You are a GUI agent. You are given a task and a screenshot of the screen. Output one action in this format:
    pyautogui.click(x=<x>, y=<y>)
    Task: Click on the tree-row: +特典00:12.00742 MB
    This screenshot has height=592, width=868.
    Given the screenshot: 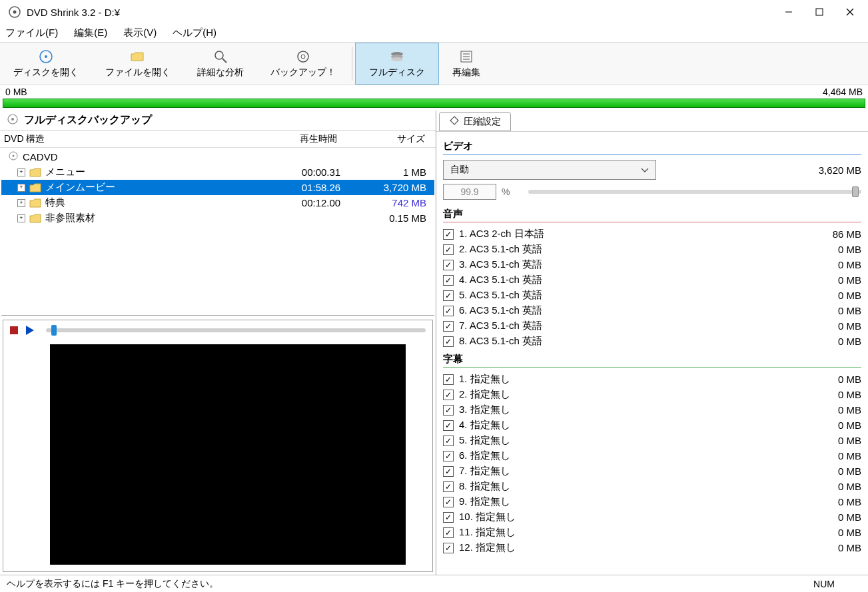 What is the action you would take?
    pyautogui.click(x=218, y=202)
    